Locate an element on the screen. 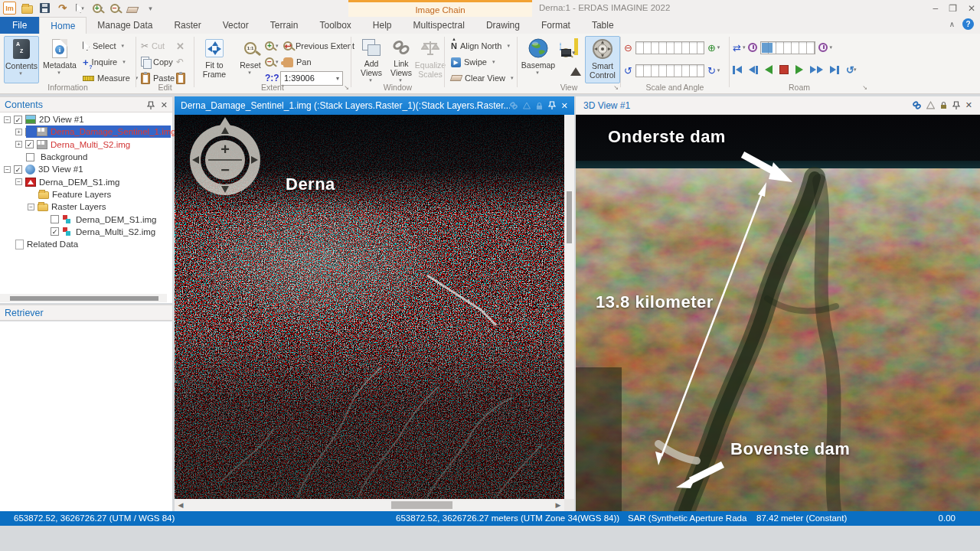  zoom-in-icon: +▾ is located at coordinates (98, 8).